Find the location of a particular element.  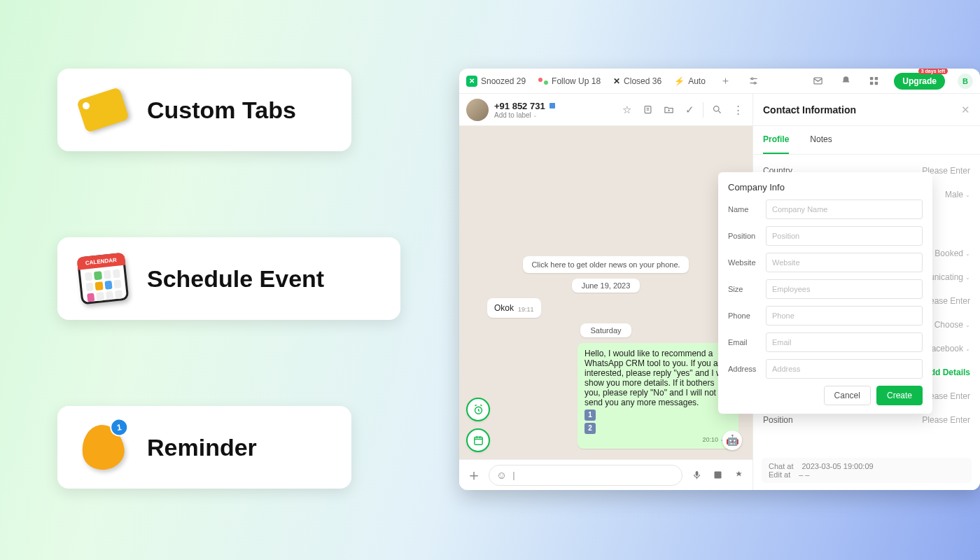

date-pill: Saturday is located at coordinates (606, 330).